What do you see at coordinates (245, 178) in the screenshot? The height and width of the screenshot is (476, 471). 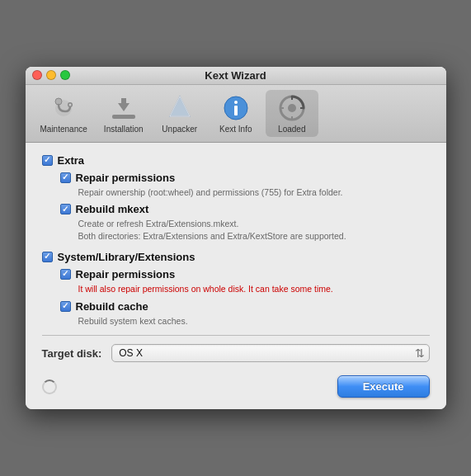 I see `repair-permissions-extra-row: Repair permissions` at bounding box center [245, 178].